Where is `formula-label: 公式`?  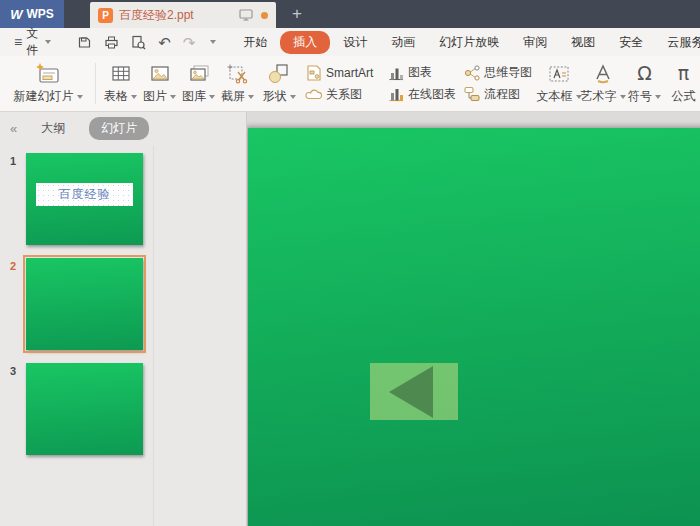 formula-label: 公式 is located at coordinates (684, 96).